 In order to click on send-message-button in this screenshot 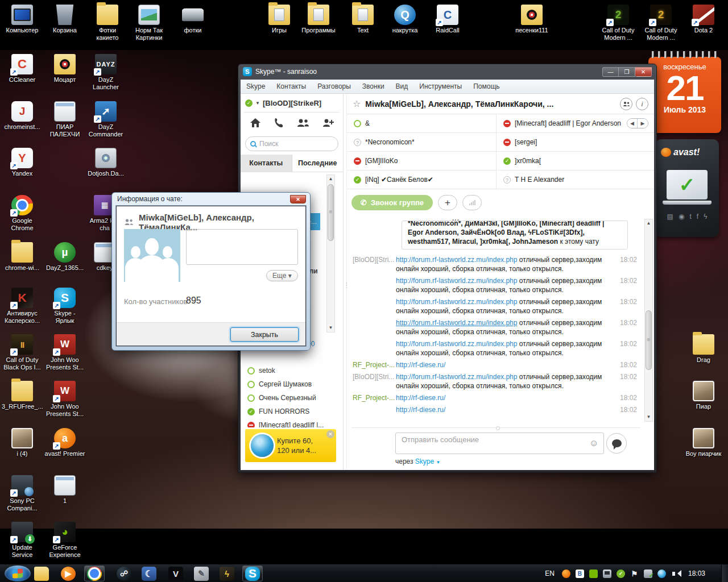, I will do `click(617, 443)`.